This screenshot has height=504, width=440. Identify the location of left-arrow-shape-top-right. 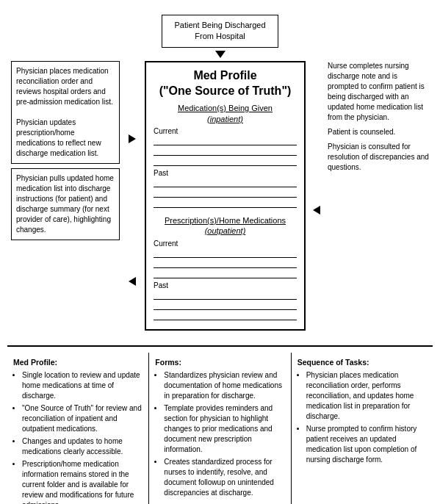
(317, 210).